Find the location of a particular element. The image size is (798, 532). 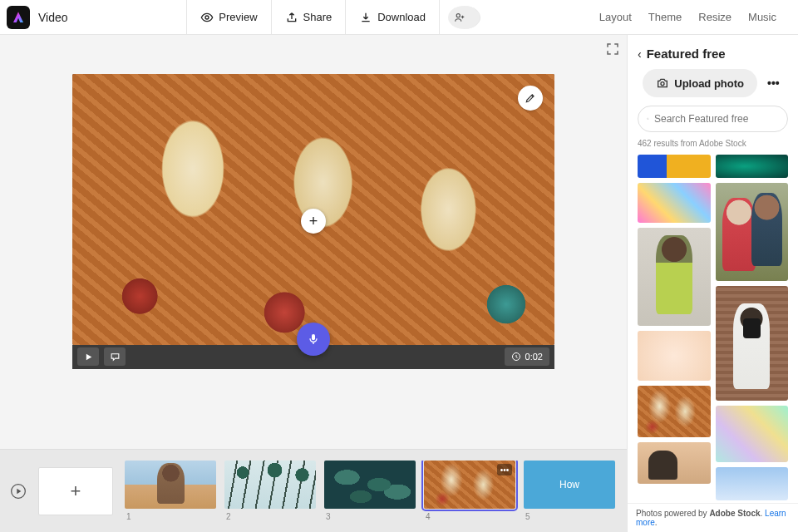

invite-button is located at coordinates (464, 17).